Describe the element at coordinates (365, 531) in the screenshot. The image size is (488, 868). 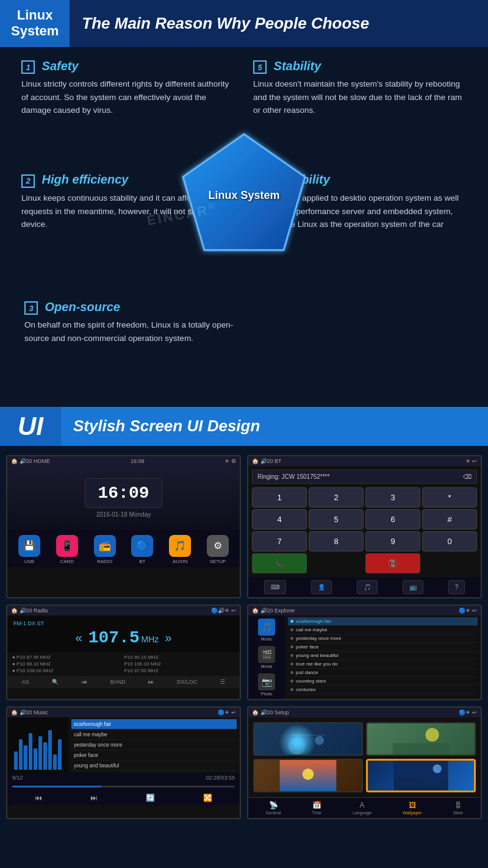
I see `phone-keypad-grid: 1 2 3 * 4 5 6 # 7 8 9 0 📞 📵` at that location.